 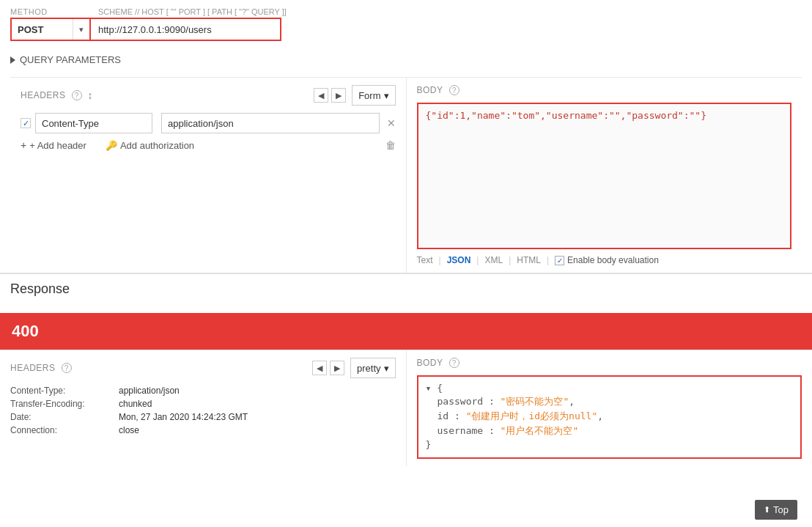 I want to click on add-header-button: + + Add header, so click(x=53, y=145).